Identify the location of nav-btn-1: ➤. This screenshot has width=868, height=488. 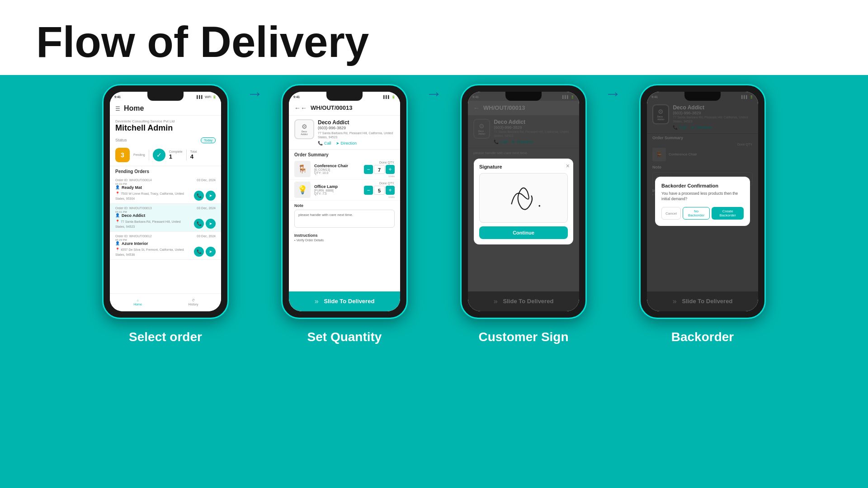
(211, 196).